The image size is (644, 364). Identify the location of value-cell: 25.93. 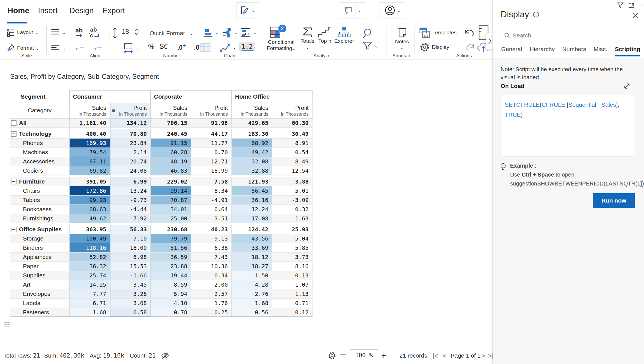
(292, 229).